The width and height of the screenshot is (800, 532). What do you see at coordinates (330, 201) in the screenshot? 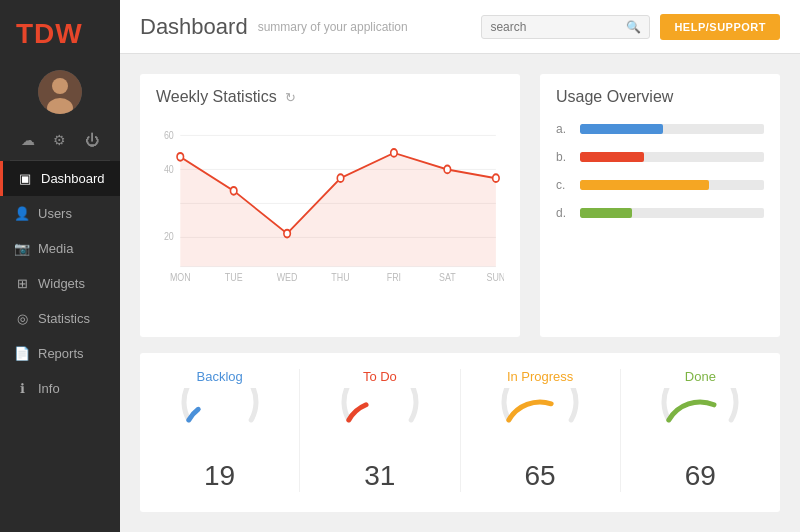
I see `chart-svg: 60 40 20 MON TUE` at bounding box center [330, 201].